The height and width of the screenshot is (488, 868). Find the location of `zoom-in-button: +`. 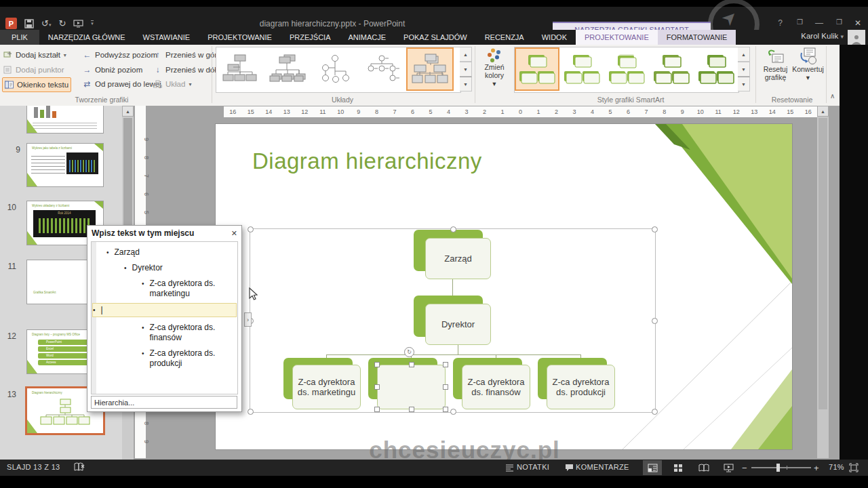

zoom-in-button: + is located at coordinates (816, 468).